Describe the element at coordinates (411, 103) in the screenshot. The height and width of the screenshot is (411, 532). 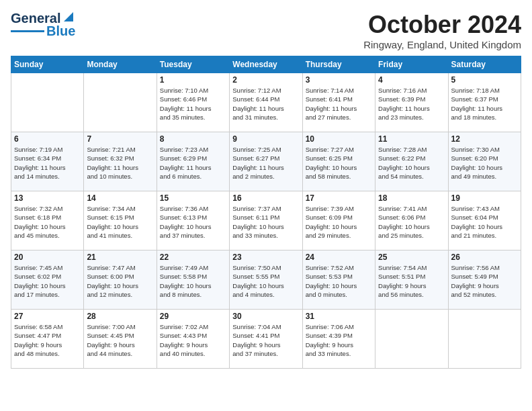
I see `day-info: Sunrise: 7:16 AM Sunset: 6:39 PM Dayligh…` at that location.